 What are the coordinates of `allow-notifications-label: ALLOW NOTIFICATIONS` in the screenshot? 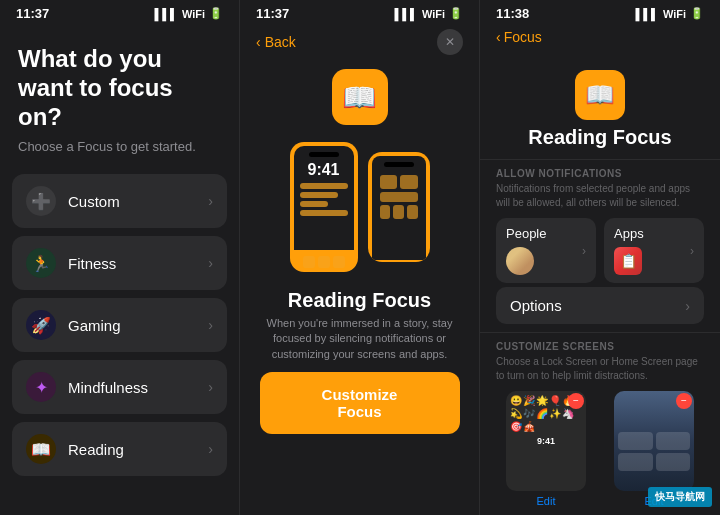 It's located at (600, 174).